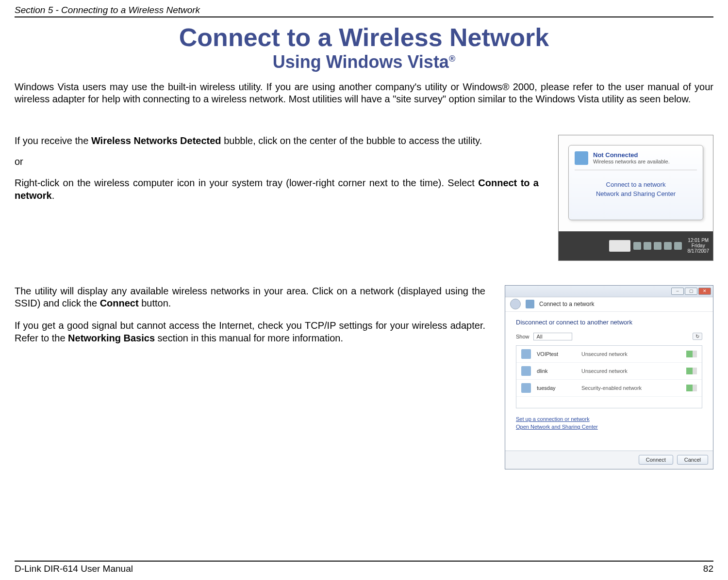 Image resolution: width=728 pixels, height=580 pixels. What do you see at coordinates (277, 162) in the screenshot?
I see `or-separator: or` at bounding box center [277, 162].